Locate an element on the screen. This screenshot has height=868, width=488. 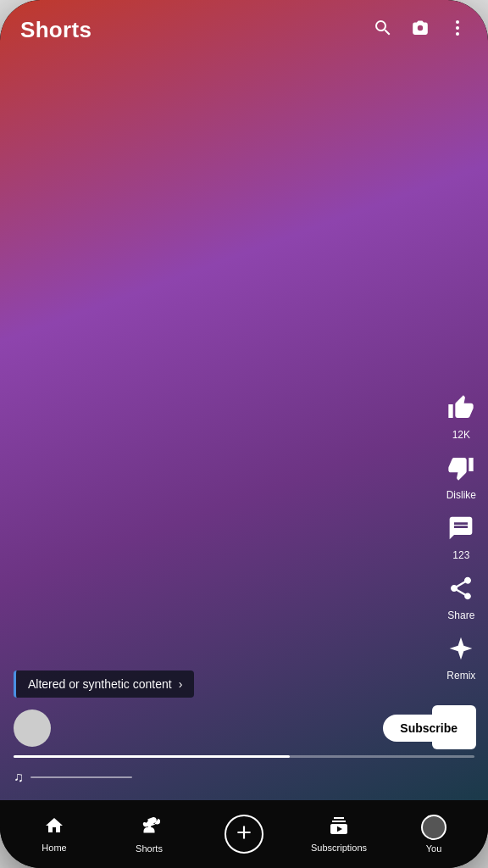
nav-create is located at coordinates (244, 834).